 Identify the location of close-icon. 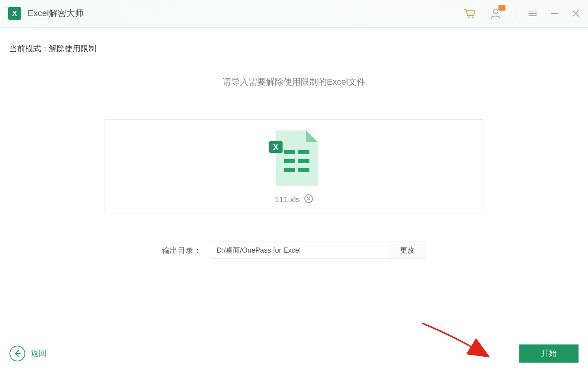
(576, 13).